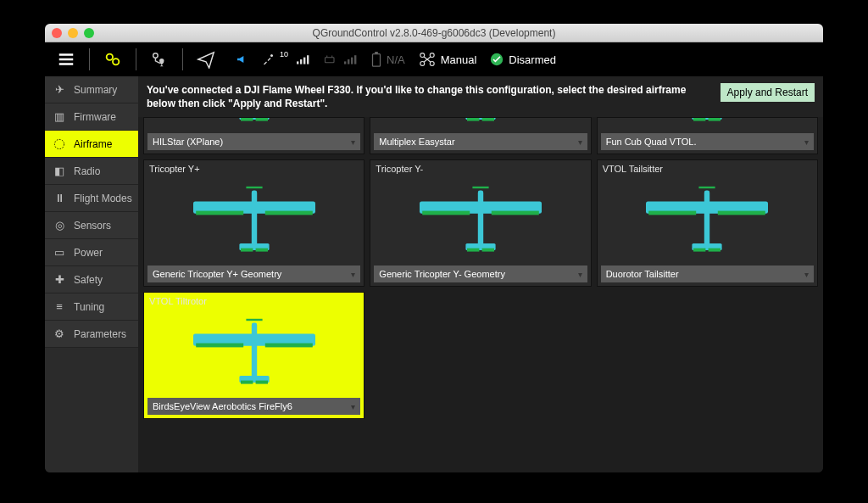 The height and width of the screenshot is (503, 868). Describe the element at coordinates (92, 334) in the screenshot. I see `sidebar-item-parameters: ⚙ Parameters` at that location.